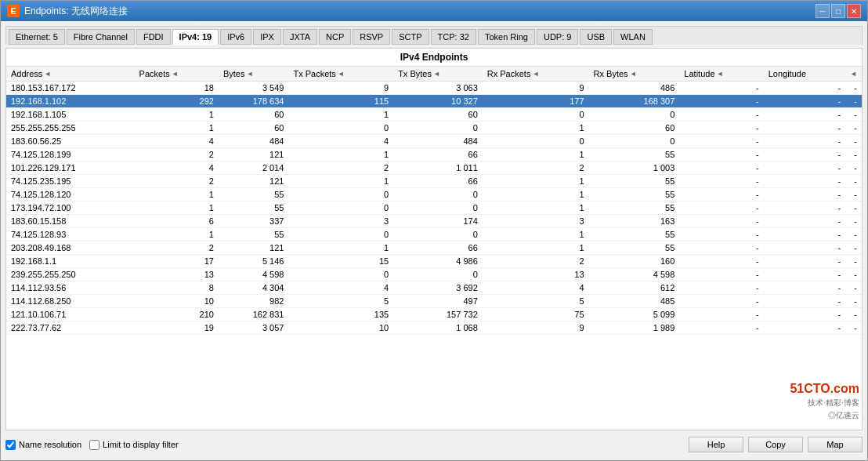  Describe the element at coordinates (854, 11) in the screenshot. I see `close-button: ✕` at that location.